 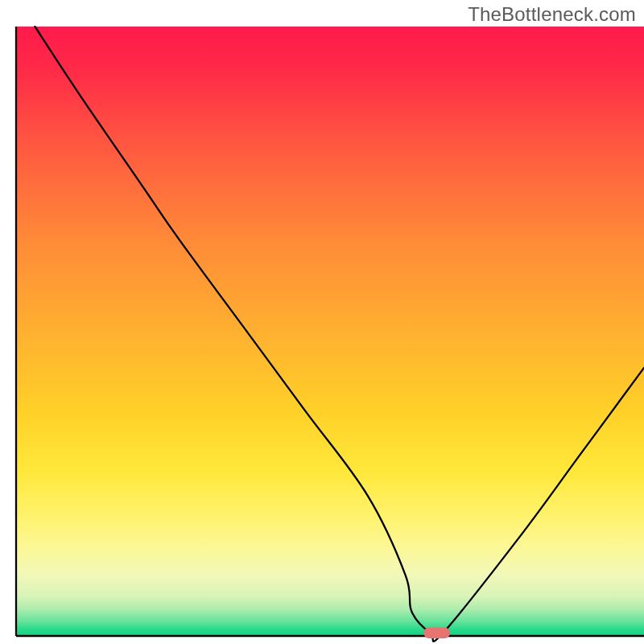 What do you see at coordinates (552, 14) in the screenshot?
I see `watermark-text: TheBottleneck.com` at bounding box center [552, 14].